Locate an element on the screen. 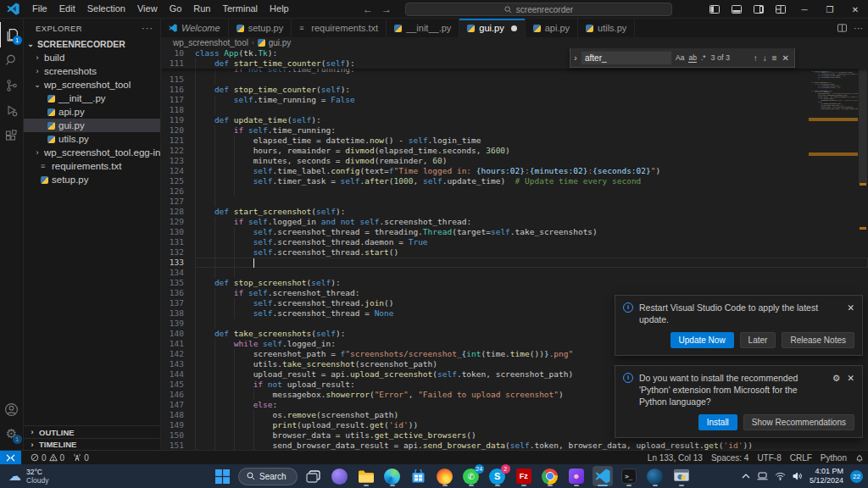  nav-forward-icon: → is located at coordinates (387, 9).